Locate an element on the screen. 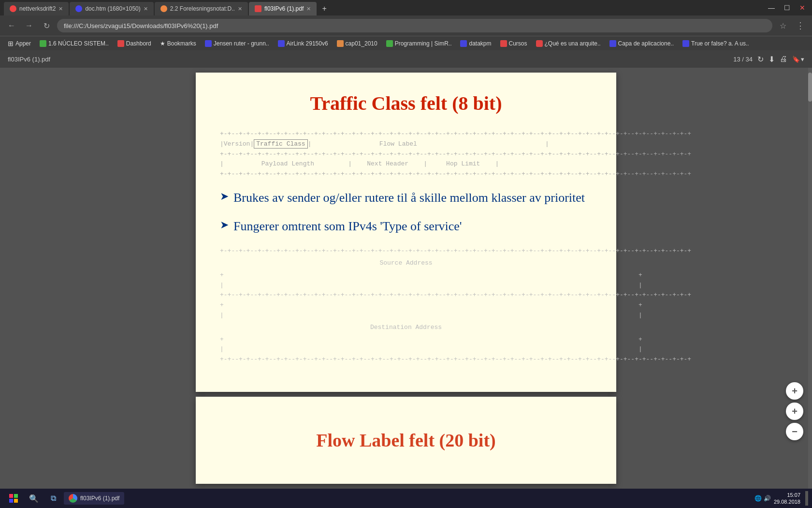  ipv6-header-diagram: +-+--+-+--+-+--+-+--+-+--+-+--+-+--+-+--… is located at coordinates (406, 154).